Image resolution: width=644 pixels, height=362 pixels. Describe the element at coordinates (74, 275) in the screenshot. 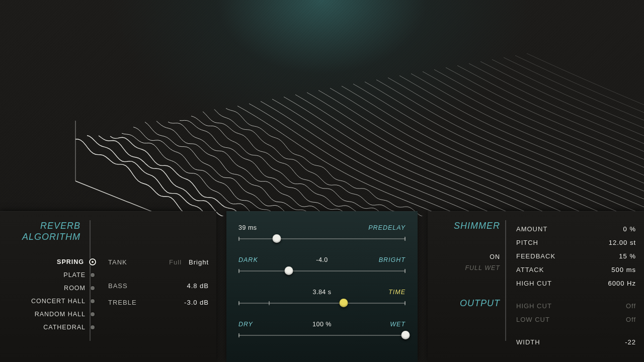

I see `algorithm-label: PLATE` at that location.